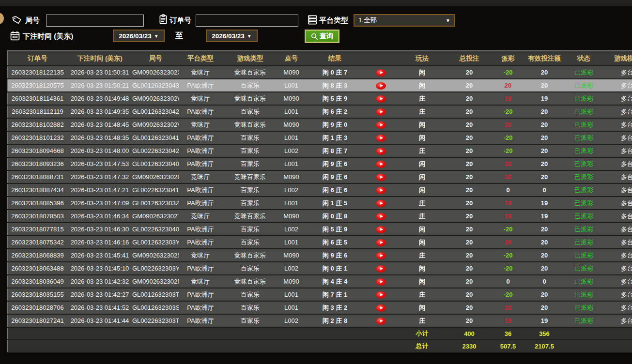 The width and height of the screenshot is (632, 364). I want to click on table-row: 2603230180946682026-03-23 01:48:00GL0022…, so click(320, 151).